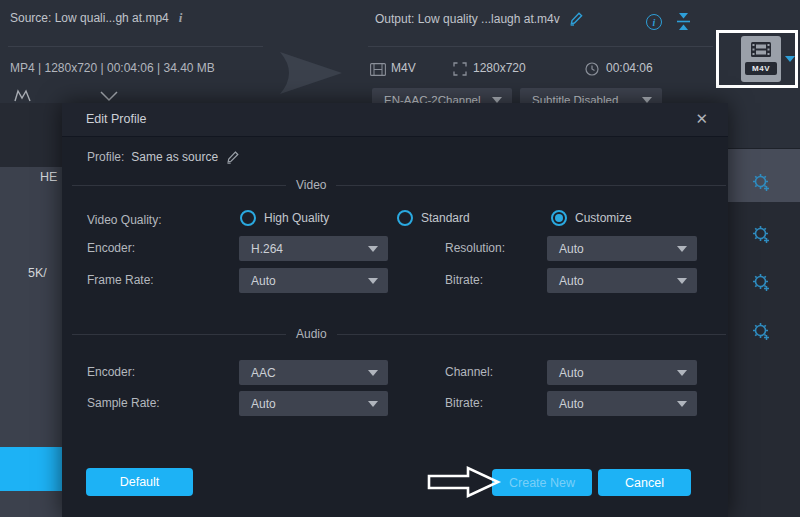  What do you see at coordinates (124, 220) in the screenshot?
I see `video-quality-label: Video Quality:` at bounding box center [124, 220].